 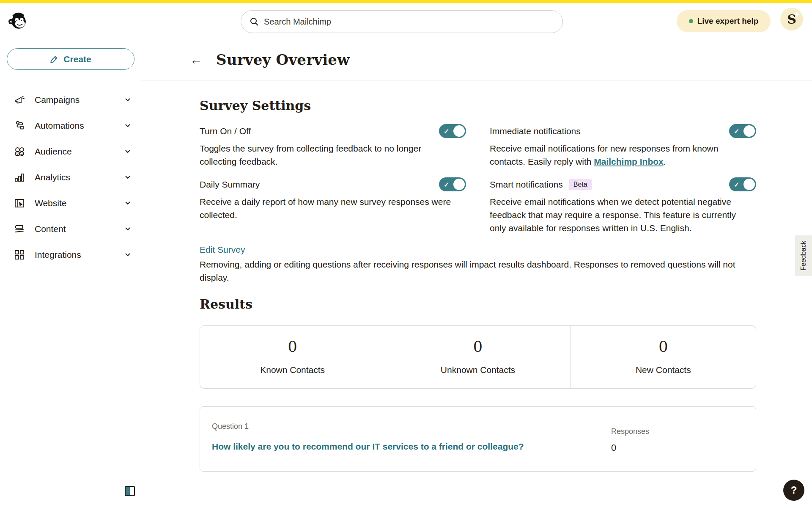 What do you see at coordinates (411, 427) in the screenshot?
I see `question-number-label: Question 1` at bounding box center [411, 427].